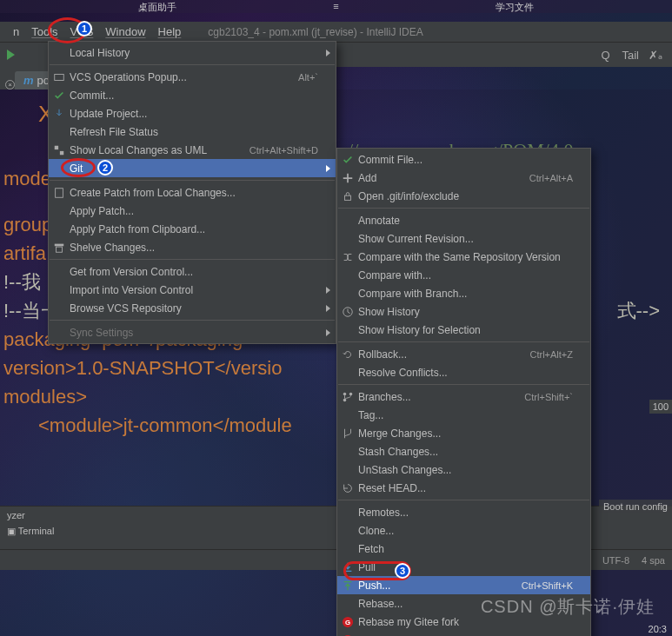 The width and height of the screenshot is (672, 636). What do you see at coordinates (348, 257) in the screenshot?
I see `compare-icon` at bounding box center [348, 257].